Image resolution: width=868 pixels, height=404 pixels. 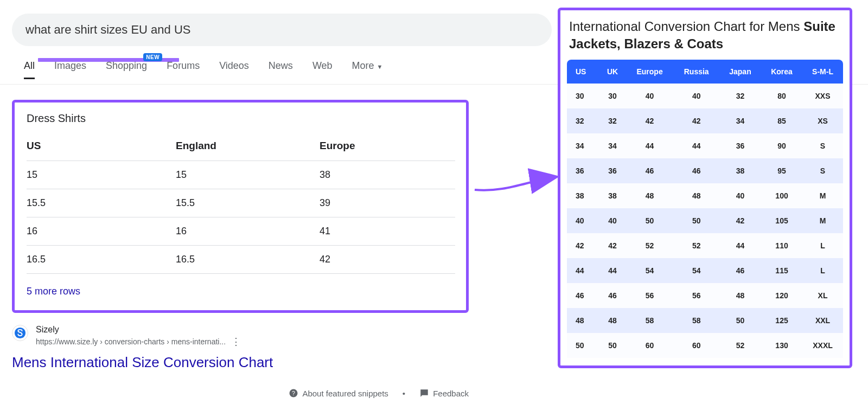 I want to click on chart-col-header: UK, so click(x=612, y=72).